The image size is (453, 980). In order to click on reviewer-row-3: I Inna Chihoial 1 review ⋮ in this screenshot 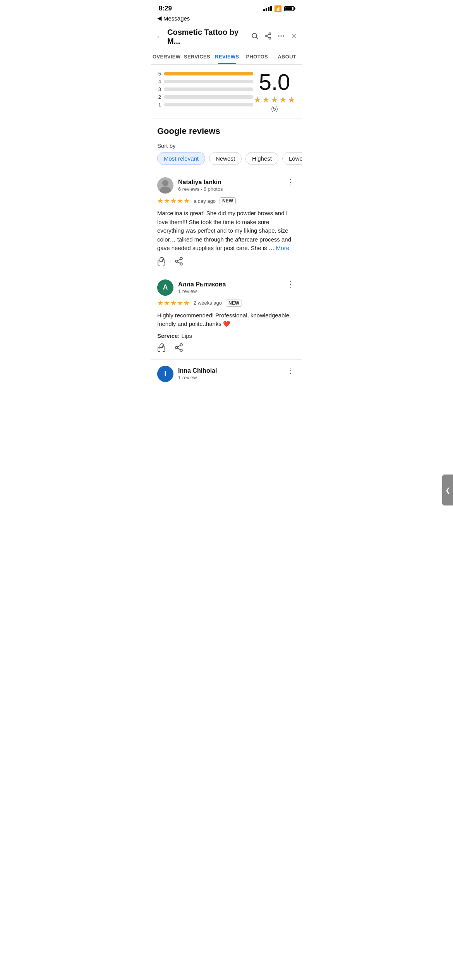, I will do `click(226, 374)`.